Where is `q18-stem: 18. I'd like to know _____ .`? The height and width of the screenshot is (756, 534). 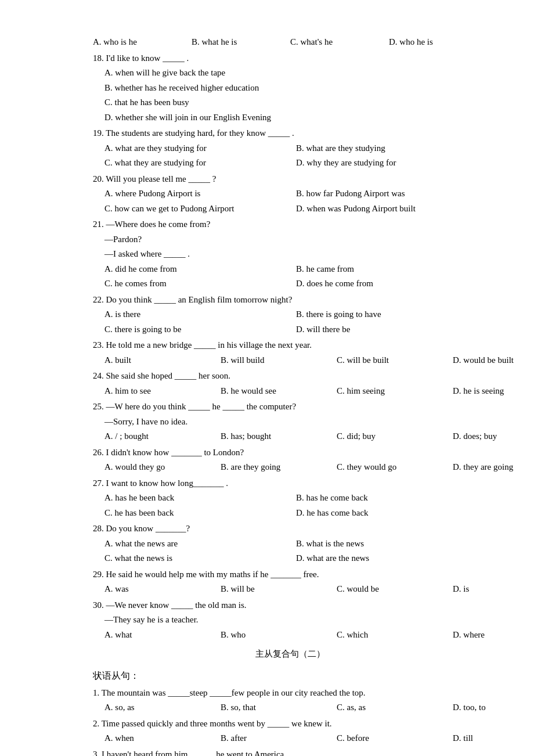 q18-stem: 18. I'd like to know _____ . is located at coordinates (290, 59).